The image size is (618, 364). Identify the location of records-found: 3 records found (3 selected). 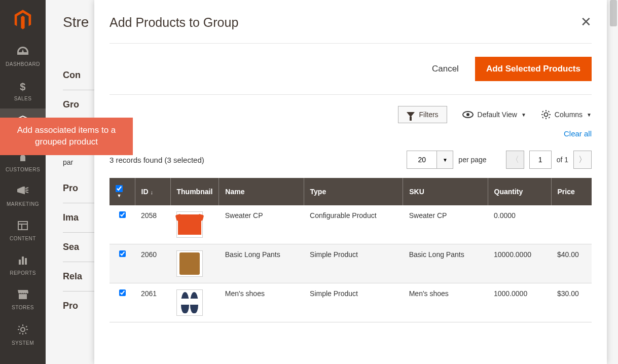
(157, 160).